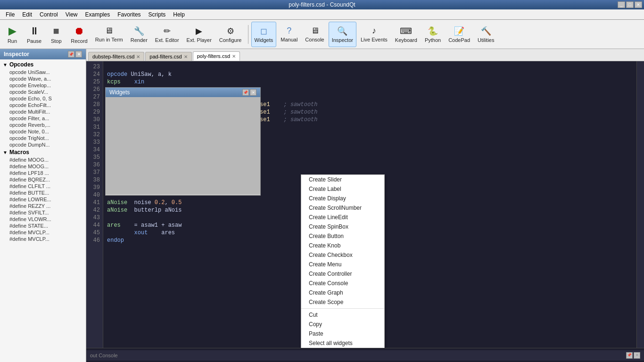  I want to click on menu-examples: Examples, so click(98, 15).